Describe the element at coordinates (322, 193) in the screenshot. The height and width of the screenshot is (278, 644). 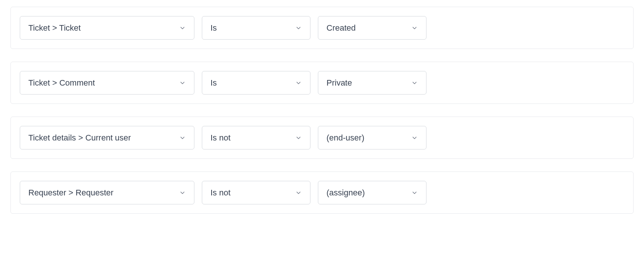
I see `condition-row: Requester > Requester Is not (assignee)` at that location.